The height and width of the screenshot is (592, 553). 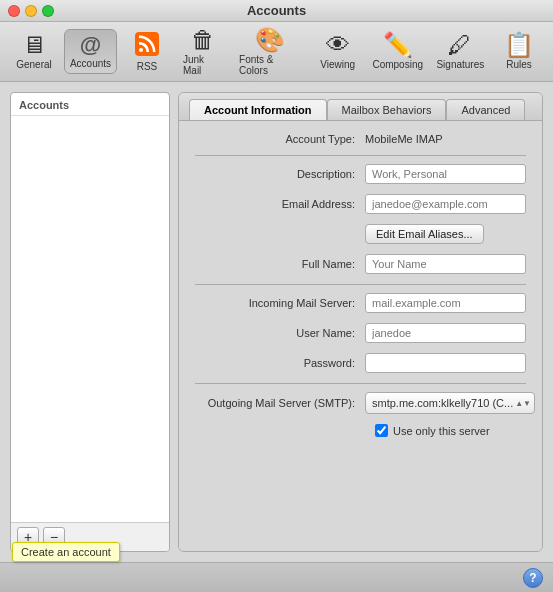 What do you see at coordinates (147, 46) in the screenshot?
I see `rss-icon` at bounding box center [147, 46].